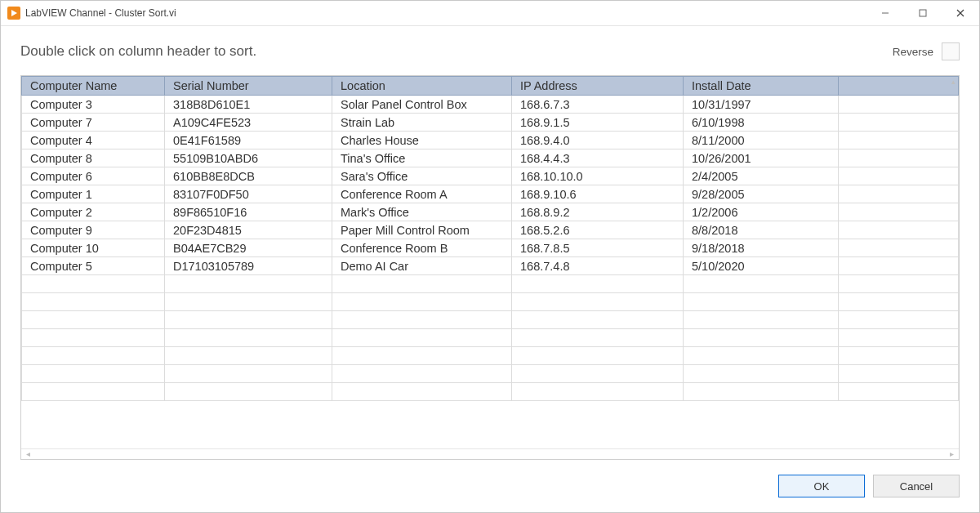  What do you see at coordinates (422, 87) in the screenshot?
I see `col-header-location: Location` at bounding box center [422, 87].